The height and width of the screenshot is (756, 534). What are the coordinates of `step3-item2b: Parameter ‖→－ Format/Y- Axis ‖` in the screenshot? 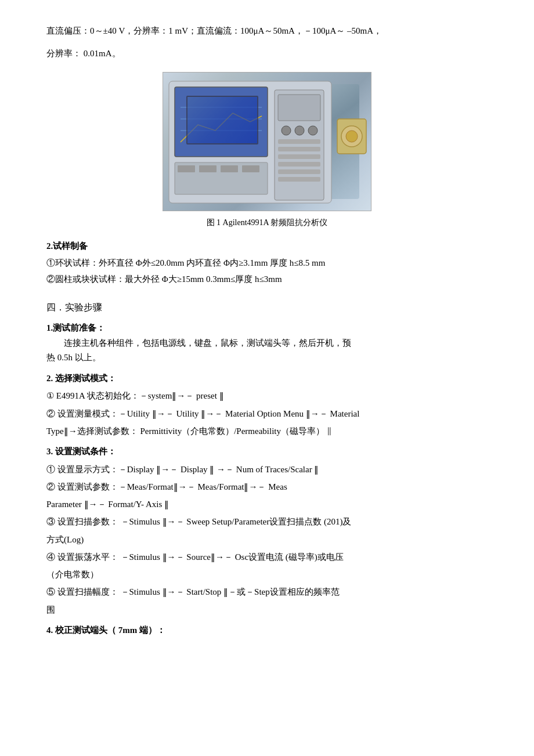 It's located at (267, 504).